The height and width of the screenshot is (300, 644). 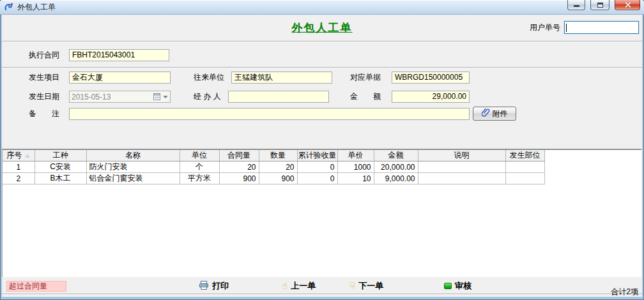 What do you see at coordinates (317, 156) in the screenshot?
I see `col-header-accepted-qty: 累计验收量` at bounding box center [317, 156].